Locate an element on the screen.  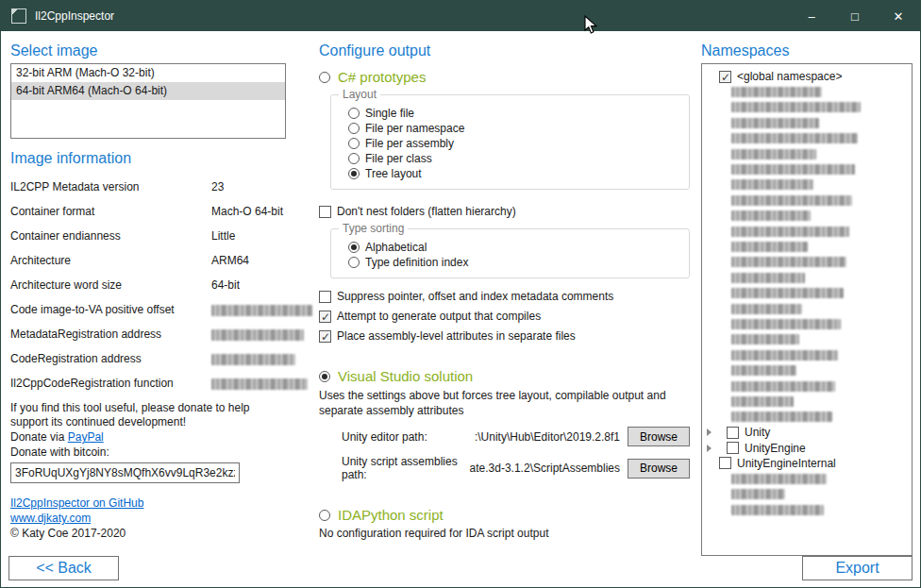
csharp-prototypes-radio: C# prototypes is located at coordinates (504, 77).